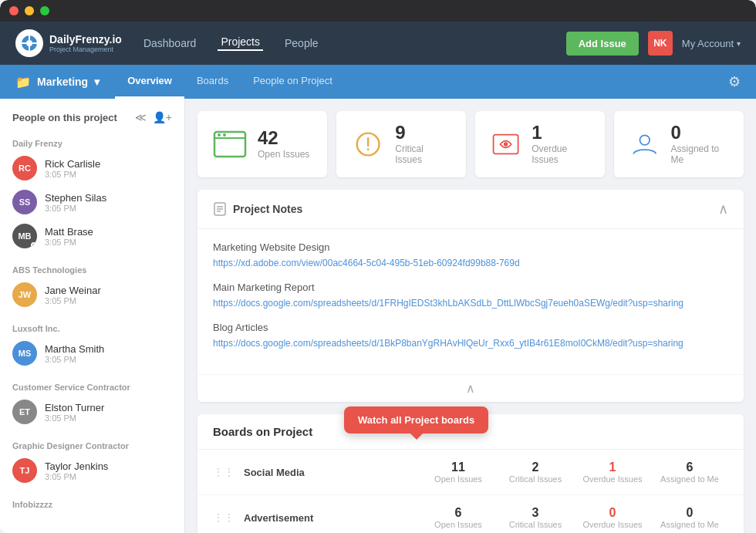 The width and height of the screenshot is (756, 533). What do you see at coordinates (25, 353) in the screenshot?
I see `avatar: MS` at bounding box center [25, 353].